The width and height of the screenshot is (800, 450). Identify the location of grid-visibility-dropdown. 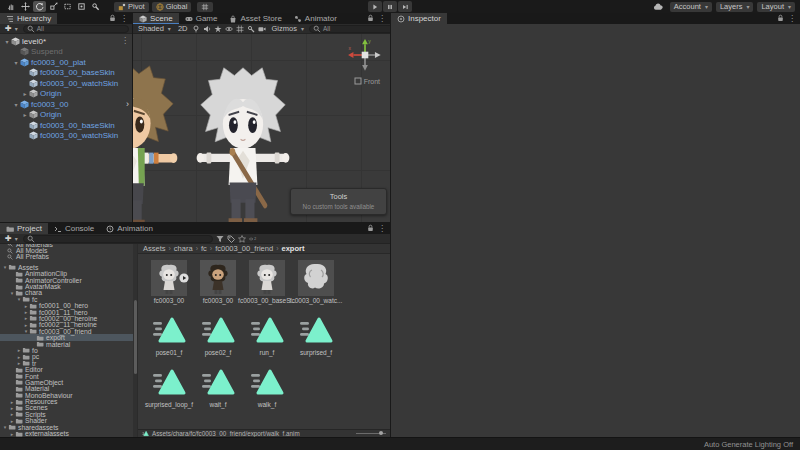
(240, 29).